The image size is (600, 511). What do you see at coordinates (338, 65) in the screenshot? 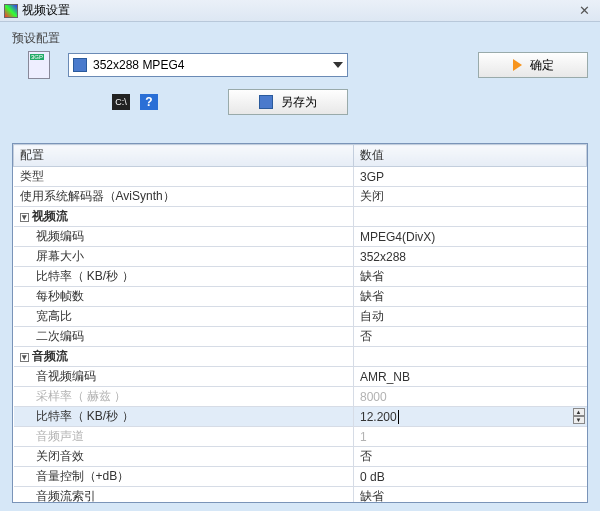
I see `chevron-down-icon` at bounding box center [338, 65].